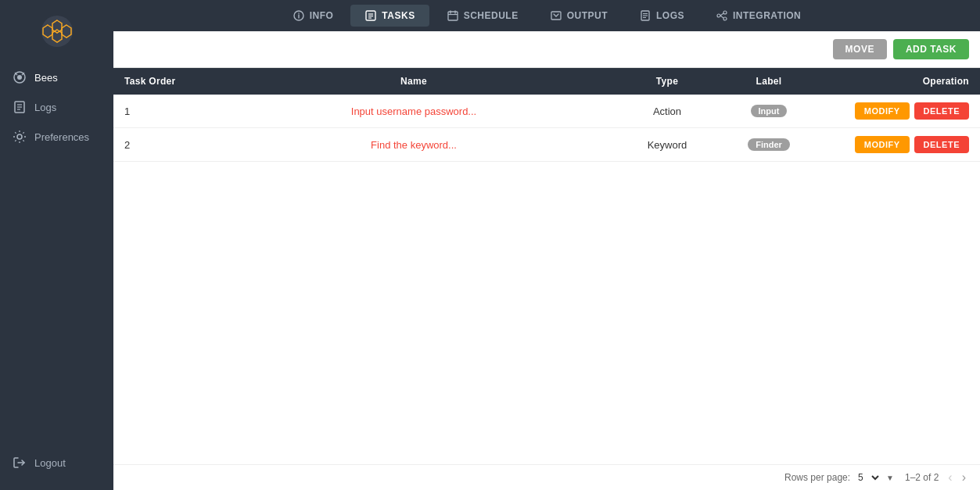 This screenshot has height=490, width=980. I want to click on pagination: Rows per page: 5 10 25 ▼ 1–2 of 2 ‹ ›, so click(547, 477).